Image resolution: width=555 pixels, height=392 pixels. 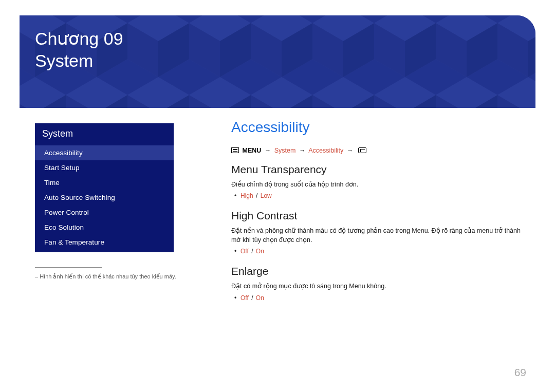 I want to click on option-value: High, so click(x=247, y=196).